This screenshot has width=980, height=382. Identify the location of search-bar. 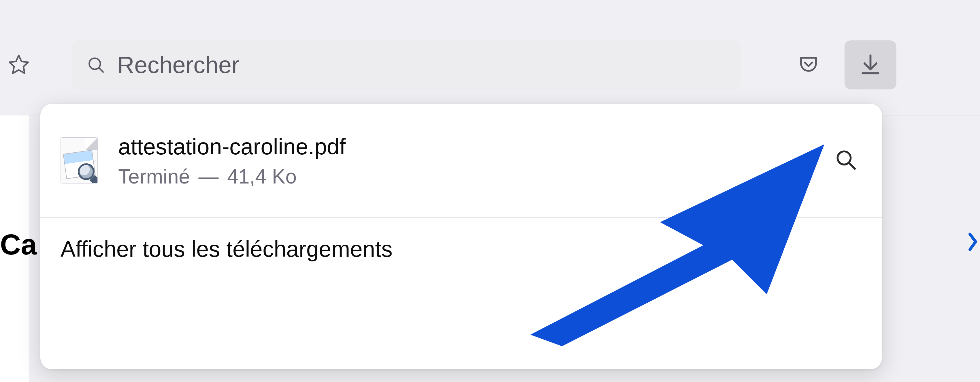
(406, 65).